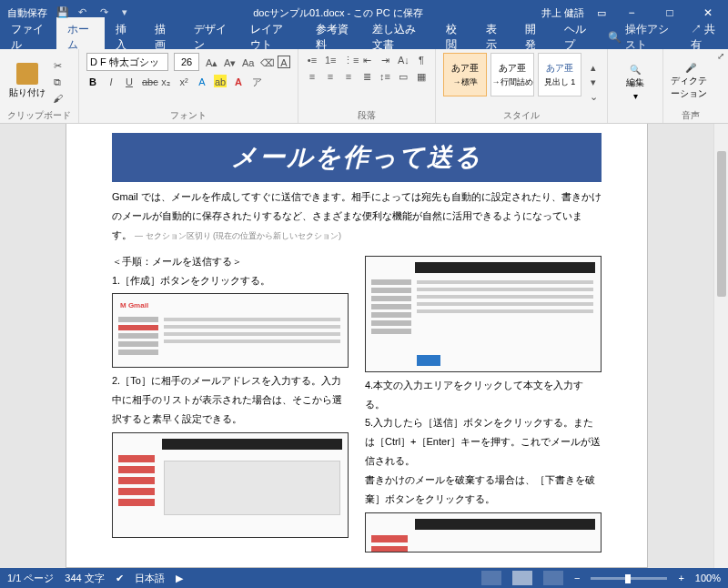 The width and height of the screenshot is (728, 588). I want to click on decrease-indent-icon: ⇤, so click(367, 59).